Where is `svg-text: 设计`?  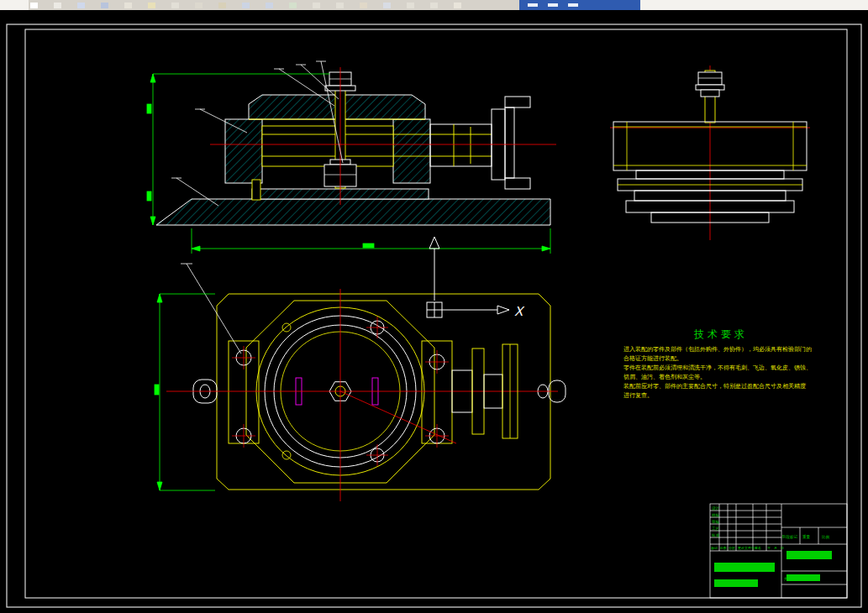 svg-text: 设计 is located at coordinates (716, 508).